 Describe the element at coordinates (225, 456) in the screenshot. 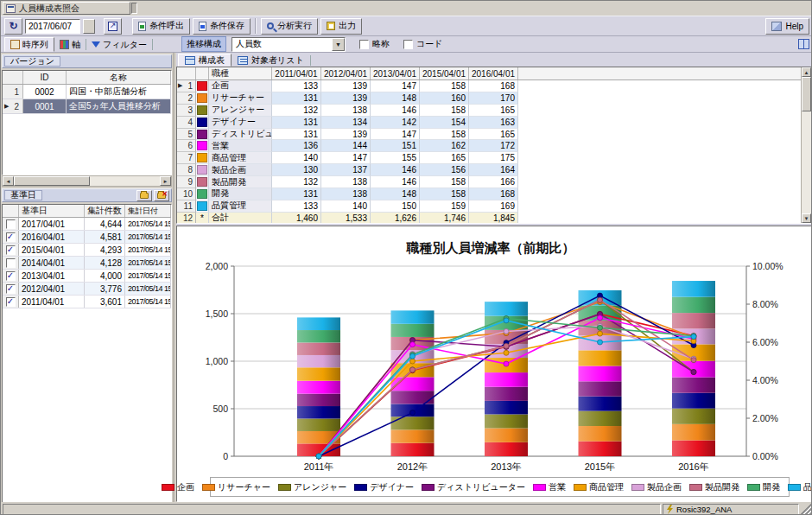

I see `svg-text: 0` at that location.